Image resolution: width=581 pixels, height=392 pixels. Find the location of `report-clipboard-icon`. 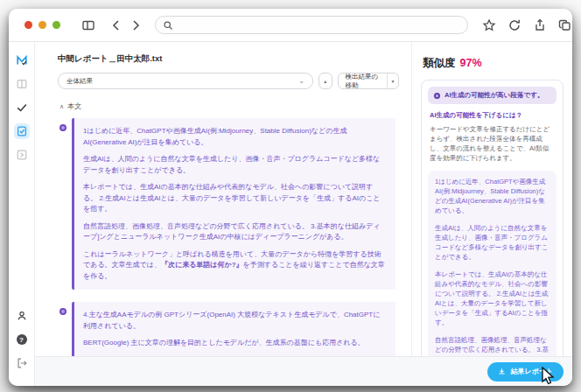

report-clipboard-icon is located at coordinates (22, 131).